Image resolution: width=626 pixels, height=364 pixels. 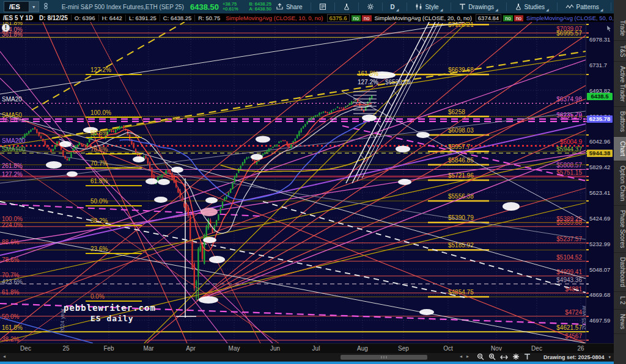 I want to click on price-level-label: $6995.57, so click(x=569, y=33).